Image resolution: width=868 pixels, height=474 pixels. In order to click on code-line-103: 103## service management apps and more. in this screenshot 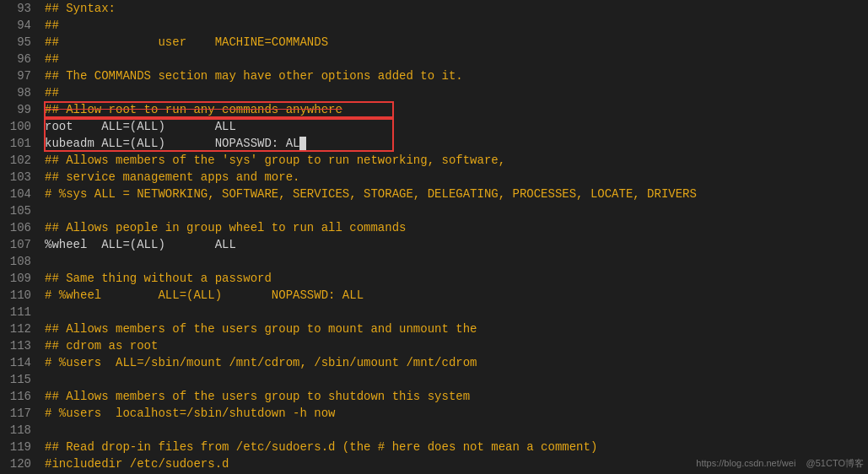, I will do `click(434, 177)`.